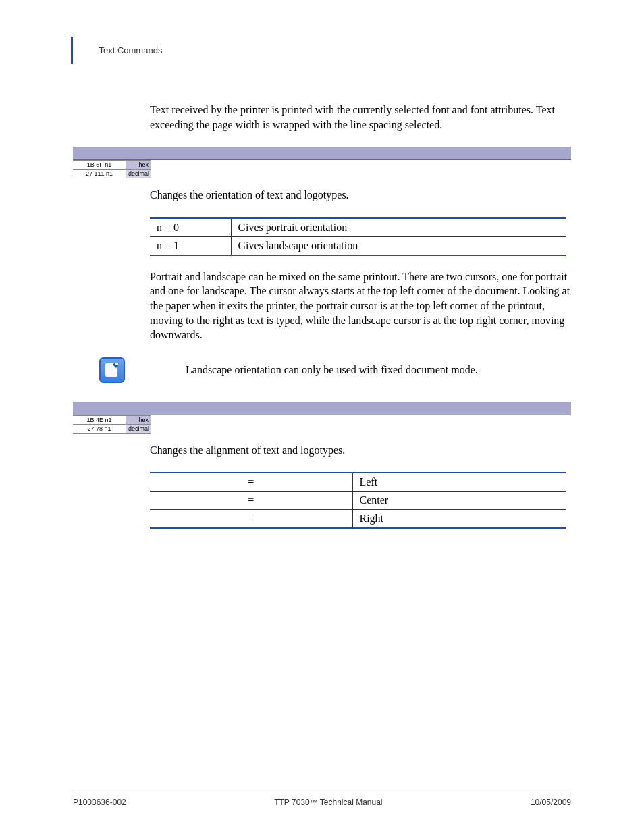 Image resolution: width=644 pixels, height=834 pixels. Describe the element at coordinates (322, 162) in the screenshot. I see `command-orientation-block: 1B 6F n1 hex 27 111 n1 decimal` at that location.